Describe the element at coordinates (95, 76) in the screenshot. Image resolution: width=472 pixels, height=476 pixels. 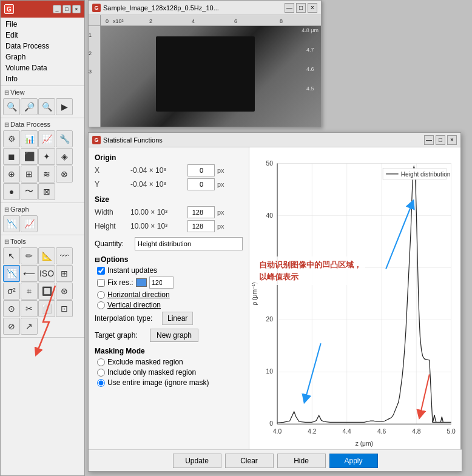
I see `ruler-left: 1 2 3` at that location.